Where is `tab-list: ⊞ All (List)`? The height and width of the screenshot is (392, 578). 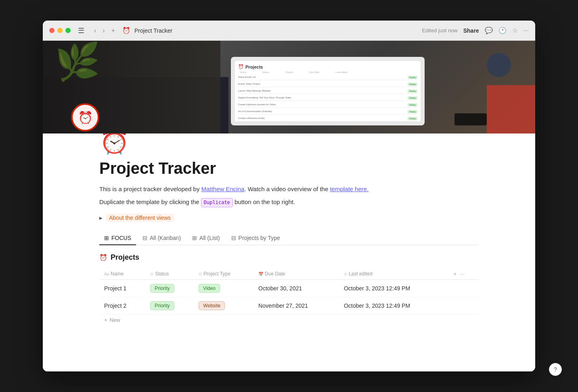 tab-list: ⊞ All (List) is located at coordinates (206, 238).